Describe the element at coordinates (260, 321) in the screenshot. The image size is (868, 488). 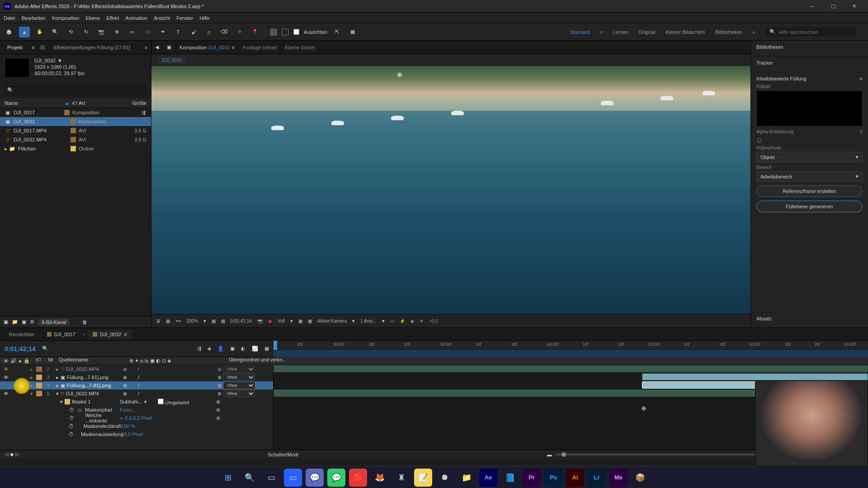
I see `snapshot-icon: 📷` at that location.